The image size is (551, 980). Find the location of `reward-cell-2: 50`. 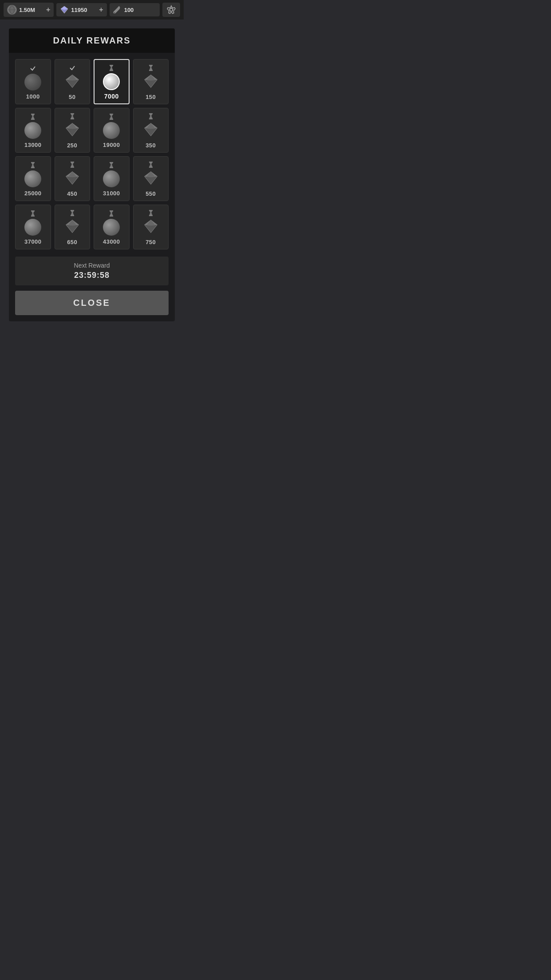

reward-cell-2: 50 is located at coordinates (73, 82).